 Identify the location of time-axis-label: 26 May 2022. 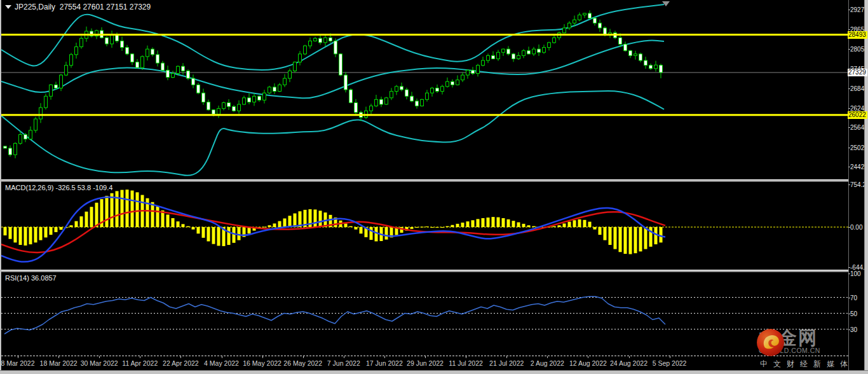
(302, 363).